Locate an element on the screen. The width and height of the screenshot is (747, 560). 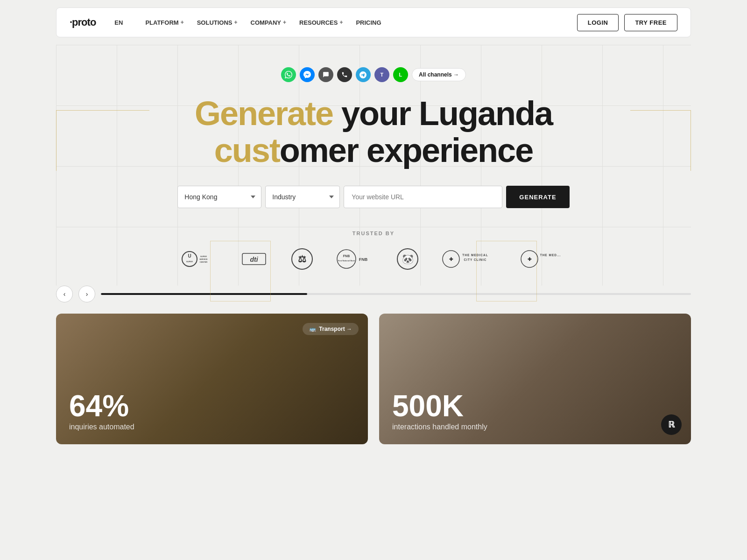
logo-super-service-center: U SUPER SUPER SERVICE CENTER is located at coordinates (199, 259).